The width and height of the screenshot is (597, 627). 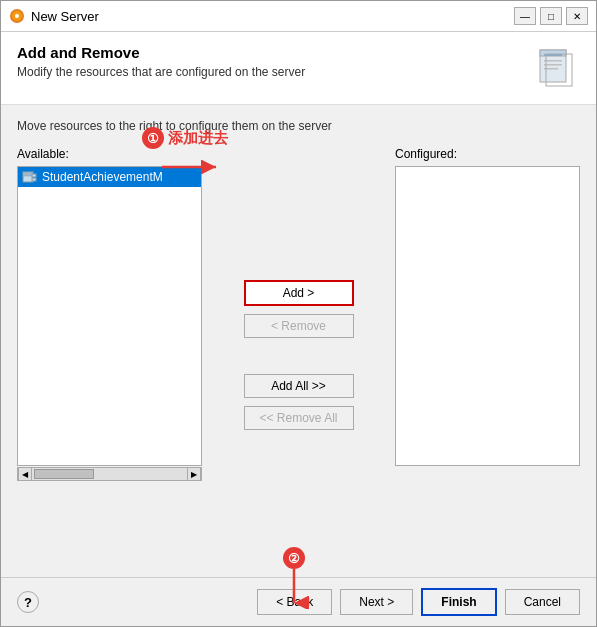 I want to click on server-icon, so click(x=556, y=68).